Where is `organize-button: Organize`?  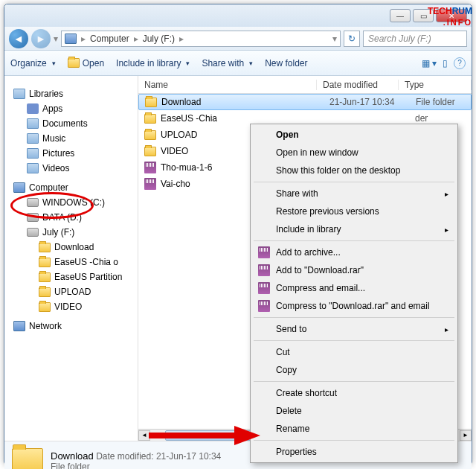
organize-button: Organize is located at coordinates (33, 63).